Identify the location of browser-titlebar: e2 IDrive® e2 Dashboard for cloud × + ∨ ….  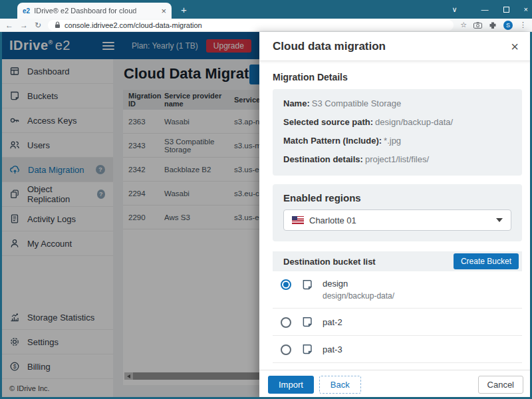
(266, 9).